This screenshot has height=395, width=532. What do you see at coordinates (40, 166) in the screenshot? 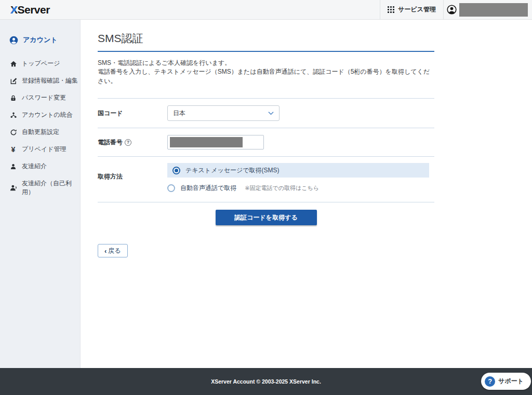
I see `sidebar-item-friend-referral: 友達紹介` at bounding box center [40, 166].